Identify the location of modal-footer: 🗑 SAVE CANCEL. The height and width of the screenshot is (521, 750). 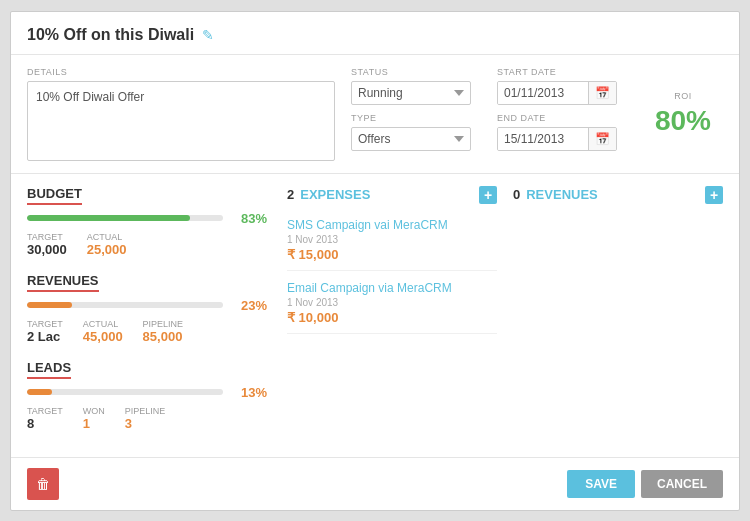
(375, 484).